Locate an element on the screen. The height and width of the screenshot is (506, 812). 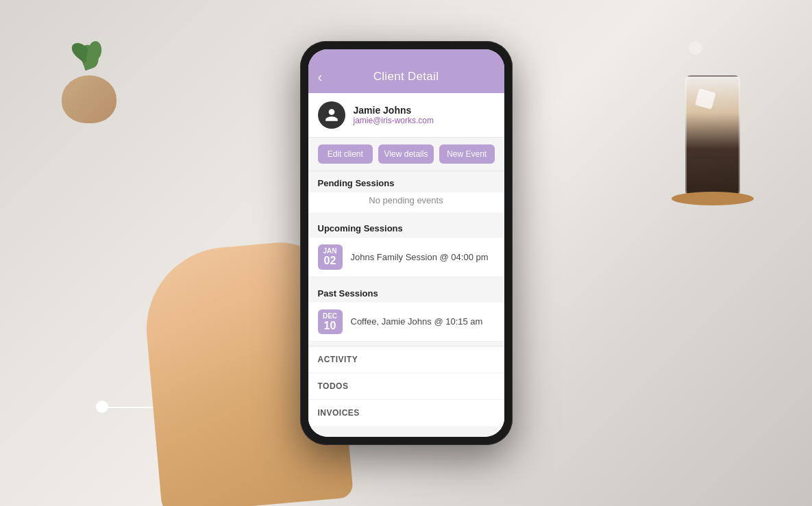
upcoming-date-badge: Jan 02 is located at coordinates (330, 257).